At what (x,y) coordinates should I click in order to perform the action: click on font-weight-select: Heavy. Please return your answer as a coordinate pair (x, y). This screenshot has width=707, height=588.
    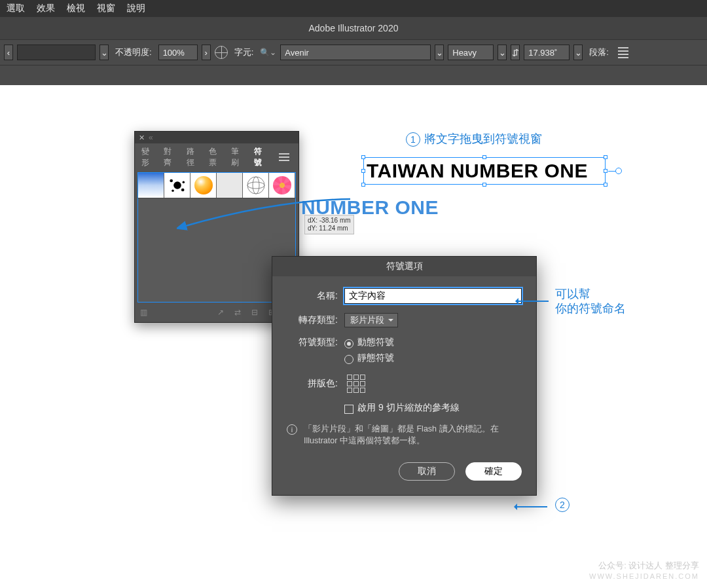
    Looking at the image, I should click on (471, 52).